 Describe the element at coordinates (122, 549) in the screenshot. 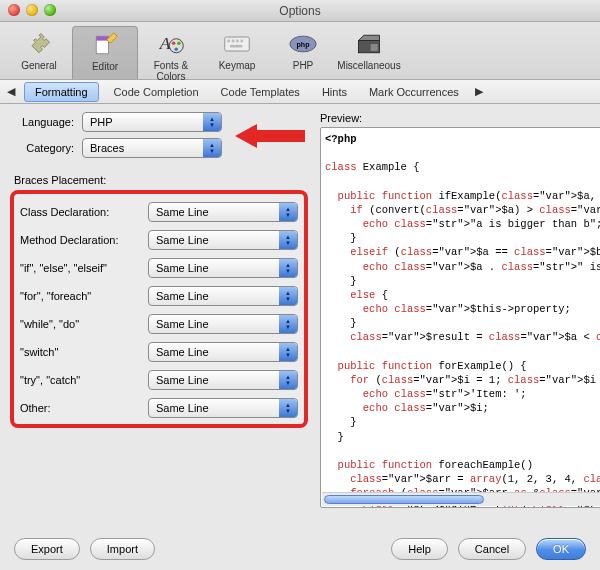

I see `import-button: Import` at that location.